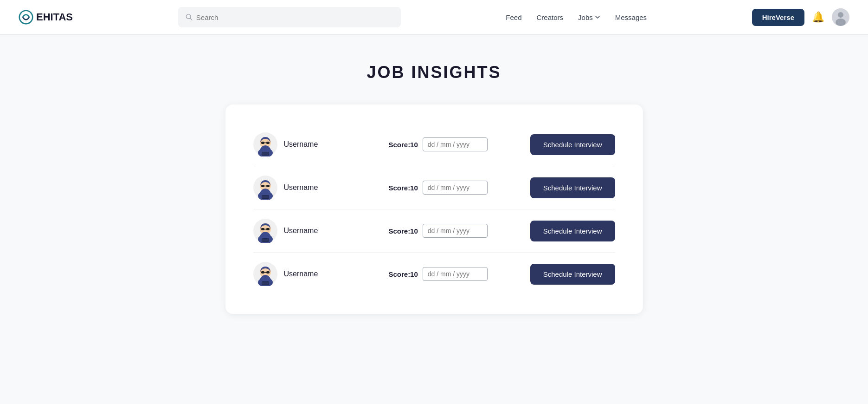 The height and width of the screenshot is (404, 868). Describe the element at coordinates (189, 17) in the screenshot. I see `search-icon` at that location.